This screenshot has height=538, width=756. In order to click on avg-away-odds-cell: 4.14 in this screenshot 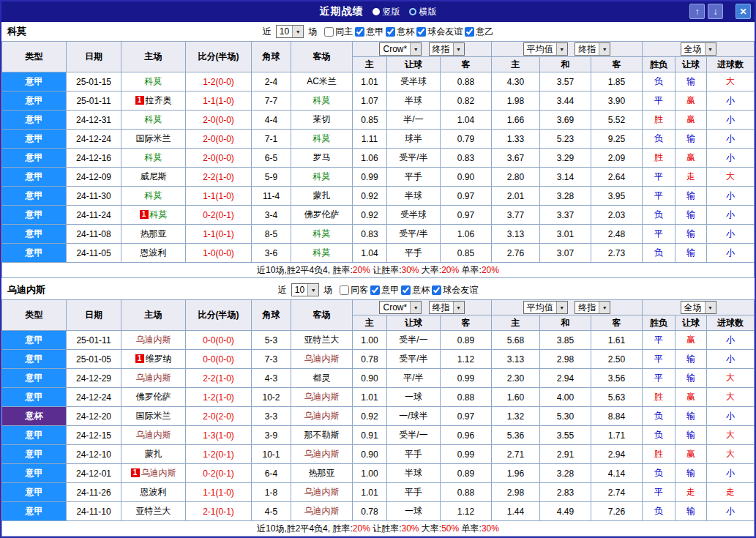, I will do `click(617, 474)`.